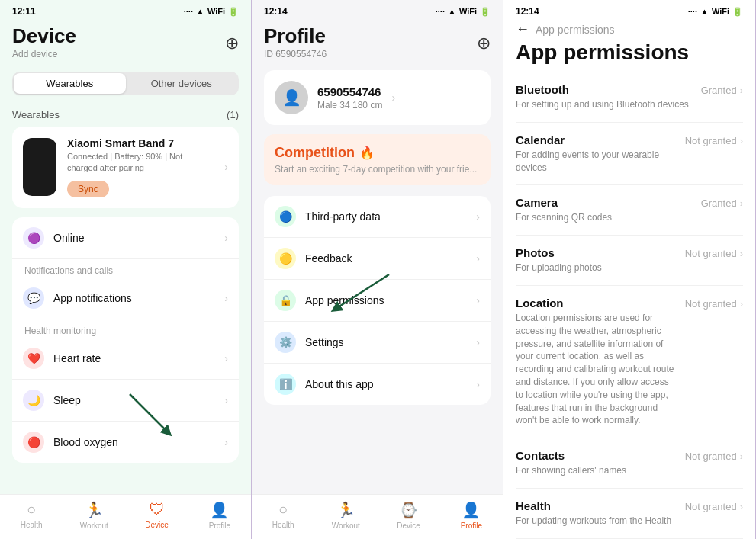  I want to click on about-icon: ℹ️, so click(285, 384).